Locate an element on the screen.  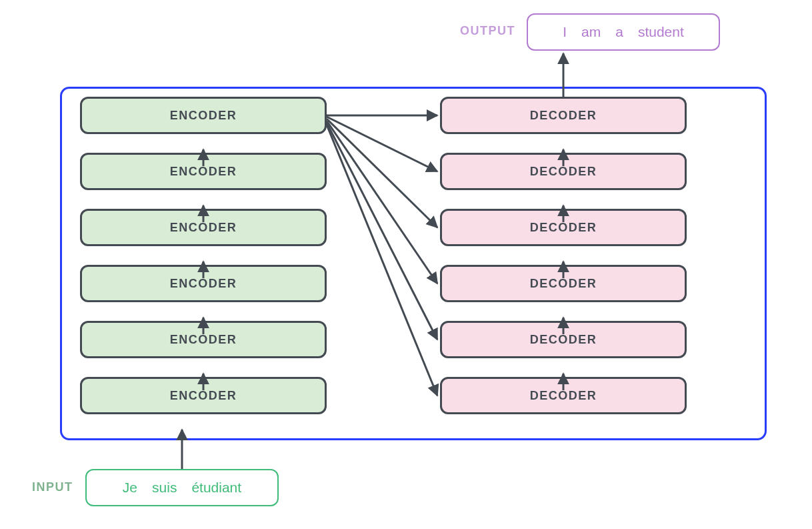
output-box: I am a student is located at coordinates (623, 32).